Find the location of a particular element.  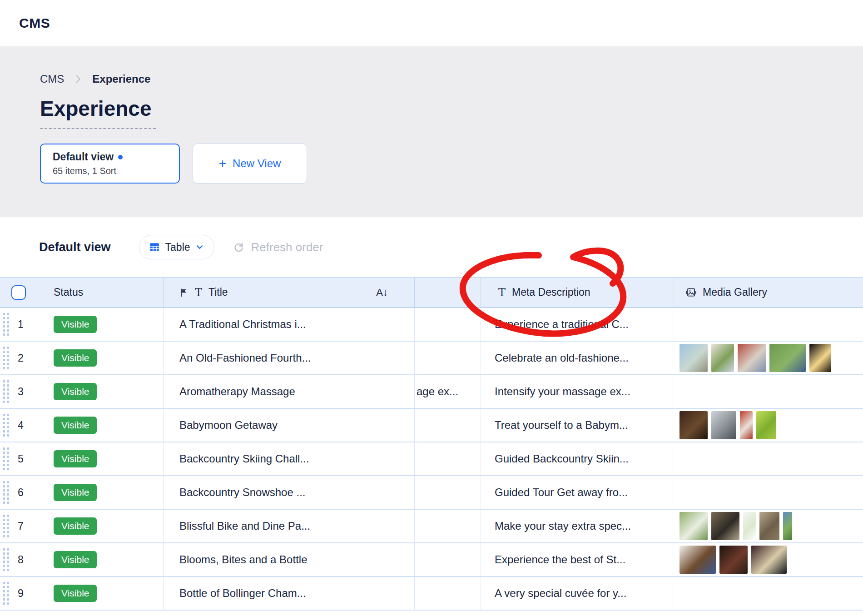

media-thumbnail-green-dress is located at coordinates (766, 425).